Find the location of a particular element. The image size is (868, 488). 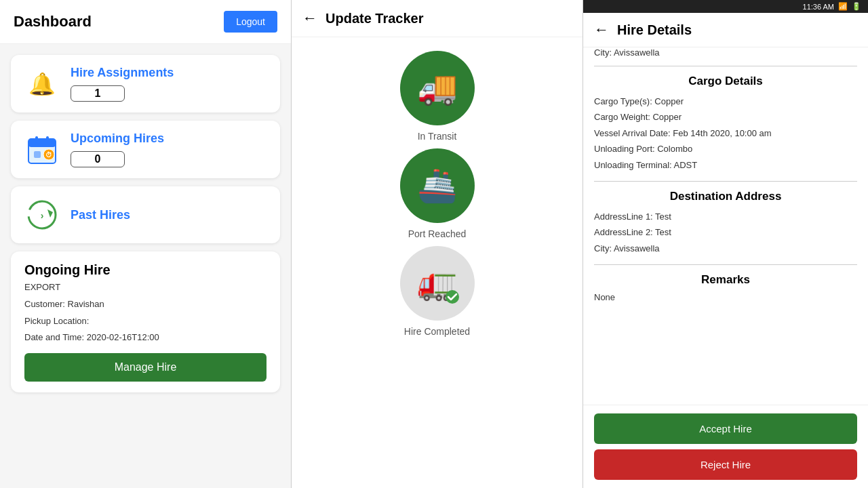

hire-actions: Accept Hire Reject Hire is located at coordinates (726, 446).